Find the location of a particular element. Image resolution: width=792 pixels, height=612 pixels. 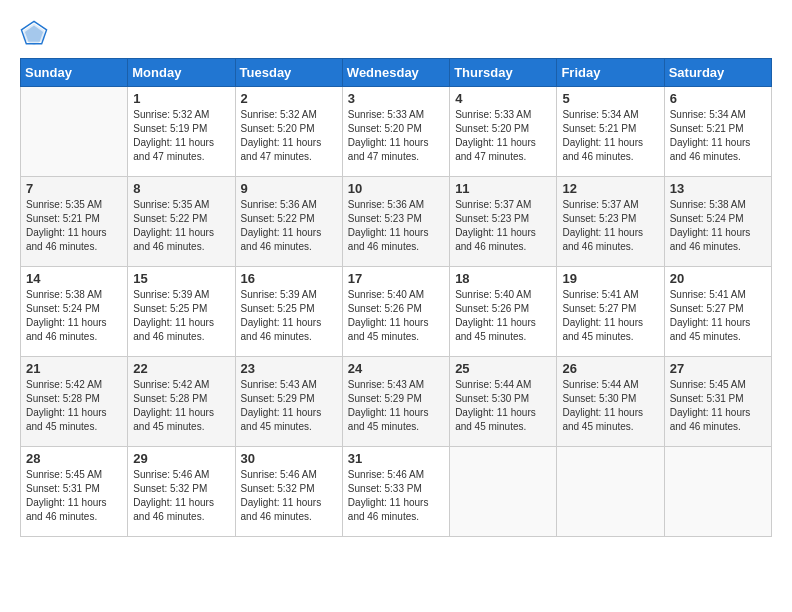

day-info: Sunrise: 5:32 AMSunset: 5:20 PMDaylight:… is located at coordinates (289, 136).